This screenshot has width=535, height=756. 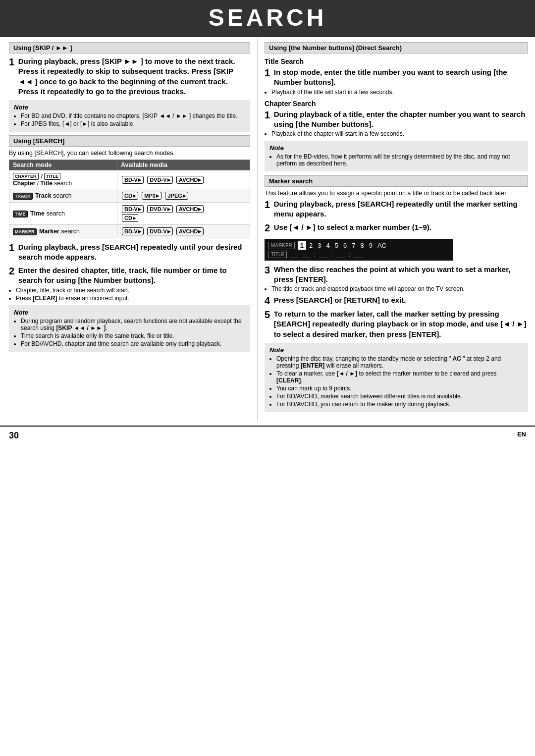 I want to click on marker-note-item-5: For BD/AVCHD, you can return to the make…, so click(x=400, y=404).